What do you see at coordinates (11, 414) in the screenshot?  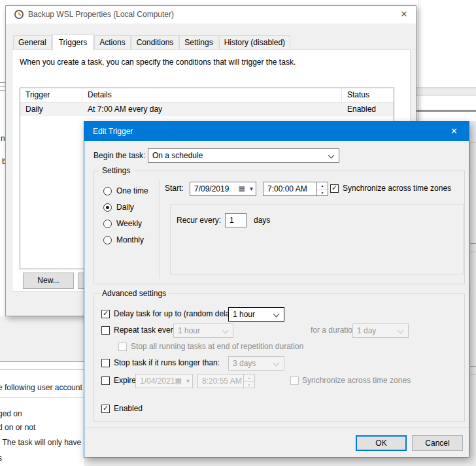 I see `background-text-fragment: ged on` at bounding box center [11, 414].